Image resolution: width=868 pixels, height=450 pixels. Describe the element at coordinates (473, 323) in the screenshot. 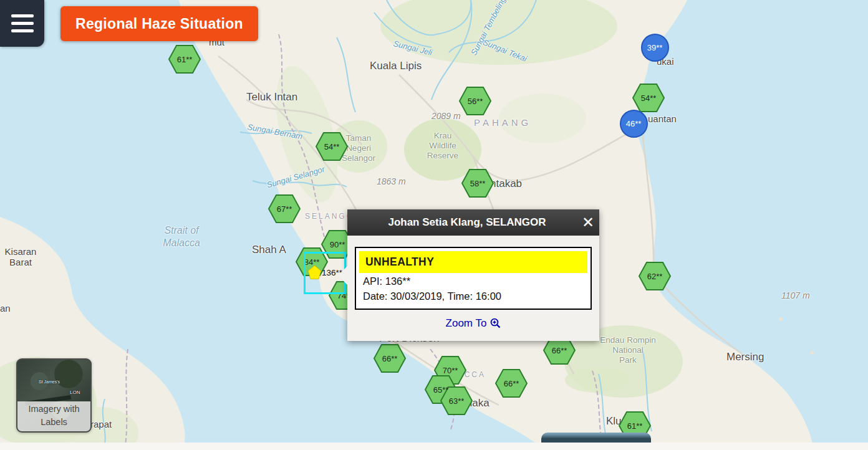

I see `zoom-to-link: Zoom To` at that location.